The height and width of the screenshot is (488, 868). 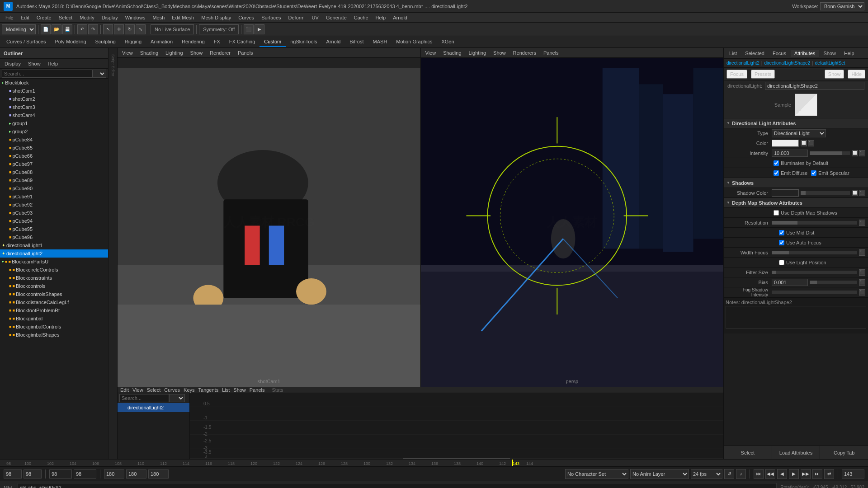 What do you see at coordinates (44, 18) in the screenshot?
I see `menu-create: Create` at bounding box center [44, 18].